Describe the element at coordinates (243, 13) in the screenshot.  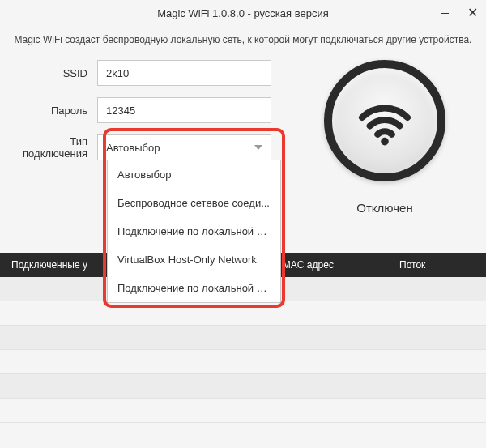
I see `window-title: Magic WiFi 1.0.8.0 - русская версия` at that location.